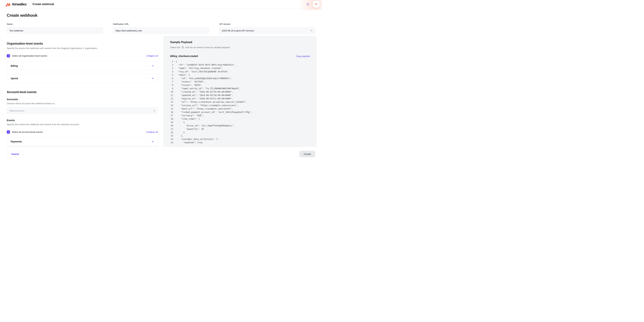 Image resolution: width=644 pixels, height=322 pixels. What do you see at coordinates (208, 47) in the screenshot?
I see `hint-suffix: icon for an event to view its sample pay…` at bounding box center [208, 47].